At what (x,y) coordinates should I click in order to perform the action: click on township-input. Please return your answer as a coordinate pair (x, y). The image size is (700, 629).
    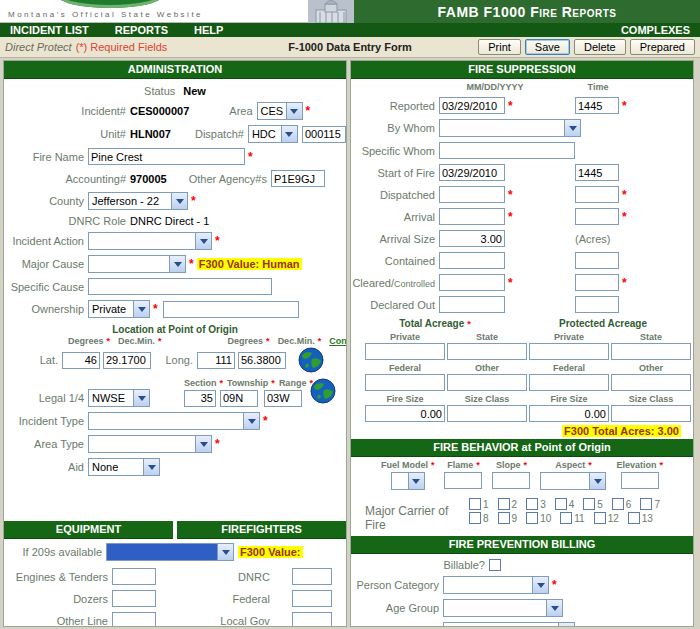
    Looking at the image, I should click on (239, 398).